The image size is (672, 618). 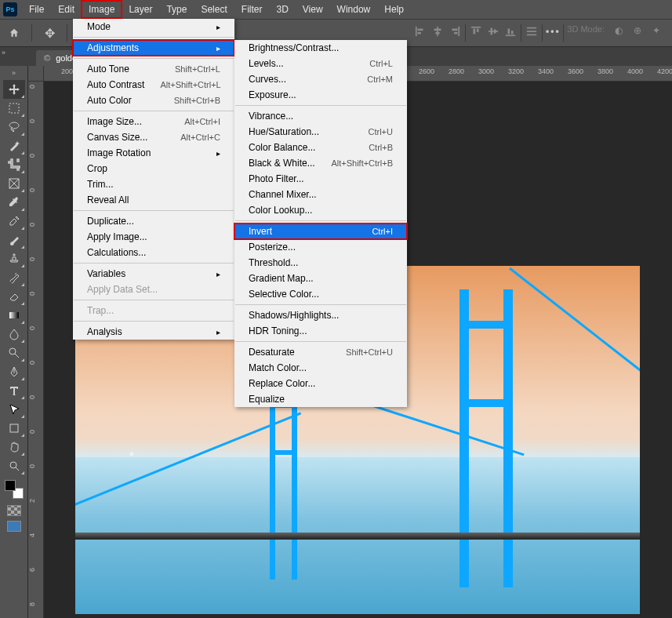 I want to click on menu-item-auto-tone: Auto ToneShift+Ctrl+L, so click(x=154, y=69).